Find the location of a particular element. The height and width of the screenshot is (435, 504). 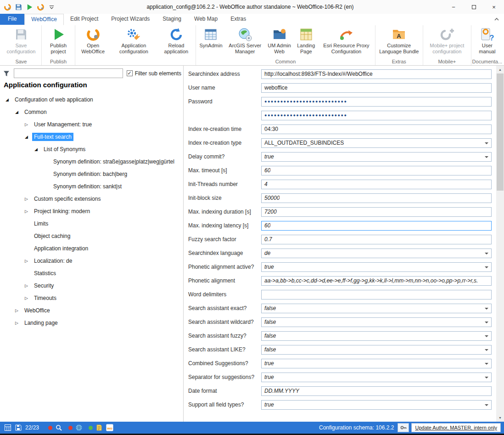

input-user-name: weboffice is located at coordinates (376, 88).